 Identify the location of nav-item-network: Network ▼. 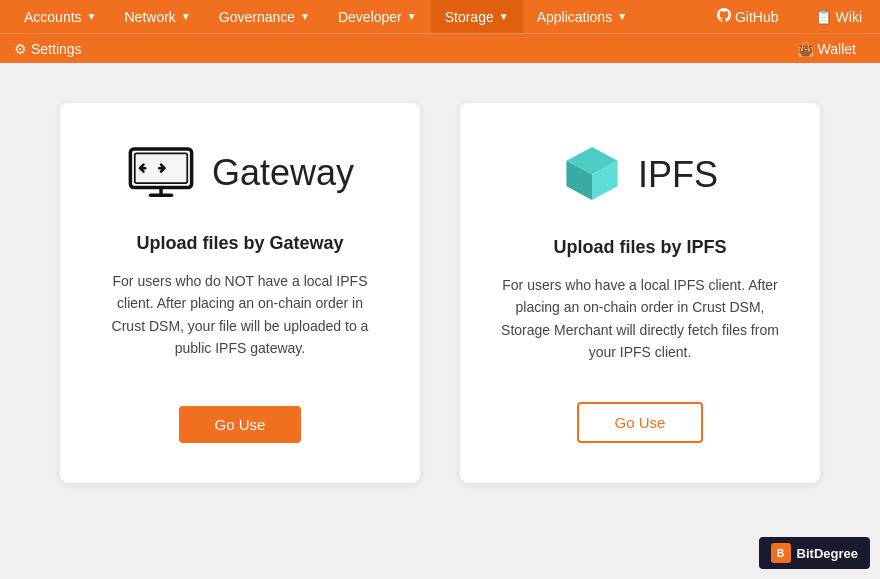
(158, 16).